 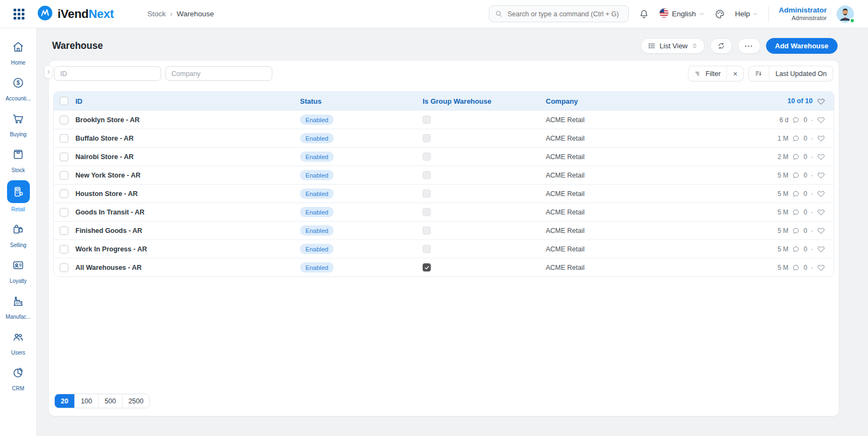 What do you see at coordinates (104, 138) in the screenshot?
I see `row-id-link: Buffalo Store - AR` at bounding box center [104, 138].